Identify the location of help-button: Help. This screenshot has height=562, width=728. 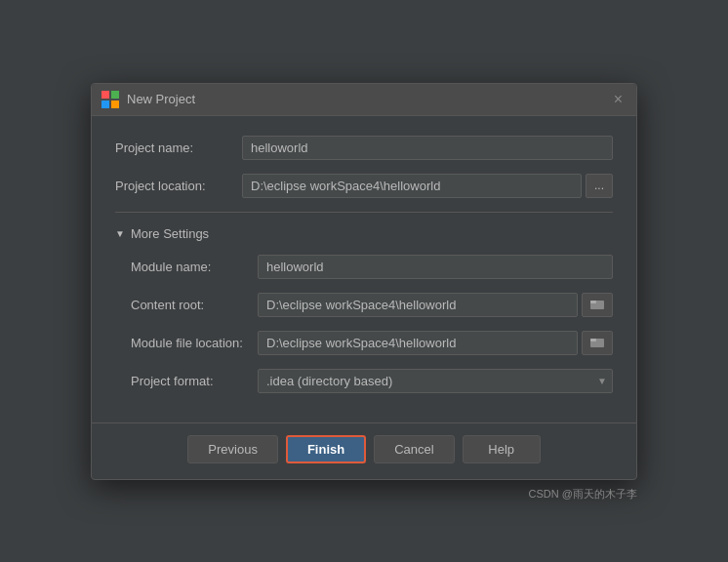
(502, 449).